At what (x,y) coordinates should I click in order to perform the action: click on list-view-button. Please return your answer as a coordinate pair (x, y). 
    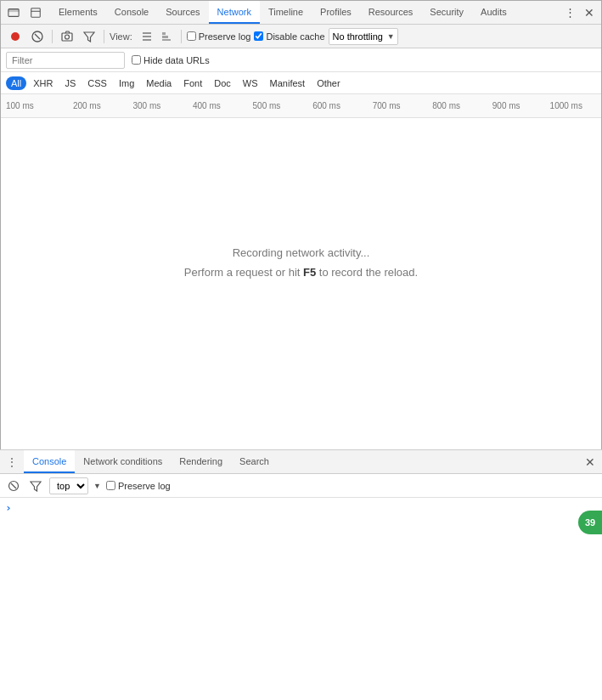
    Looking at the image, I should click on (147, 37).